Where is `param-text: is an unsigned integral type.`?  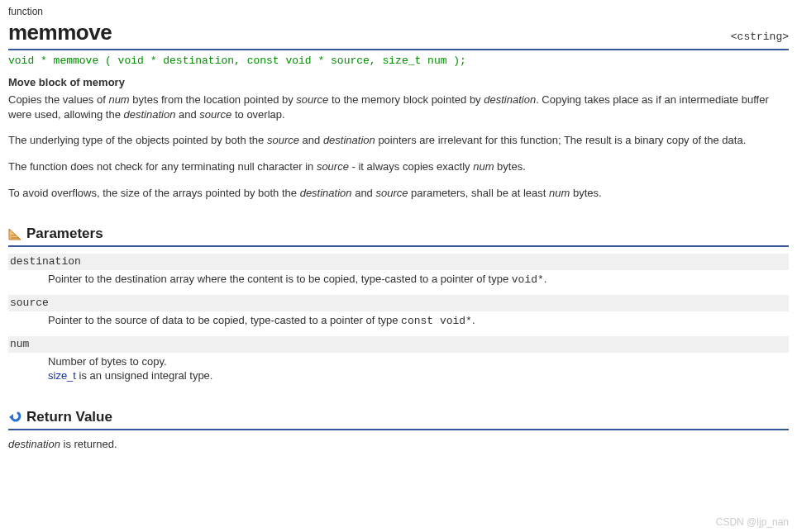
param-text: is an unsigned integral type. is located at coordinates (145, 375).